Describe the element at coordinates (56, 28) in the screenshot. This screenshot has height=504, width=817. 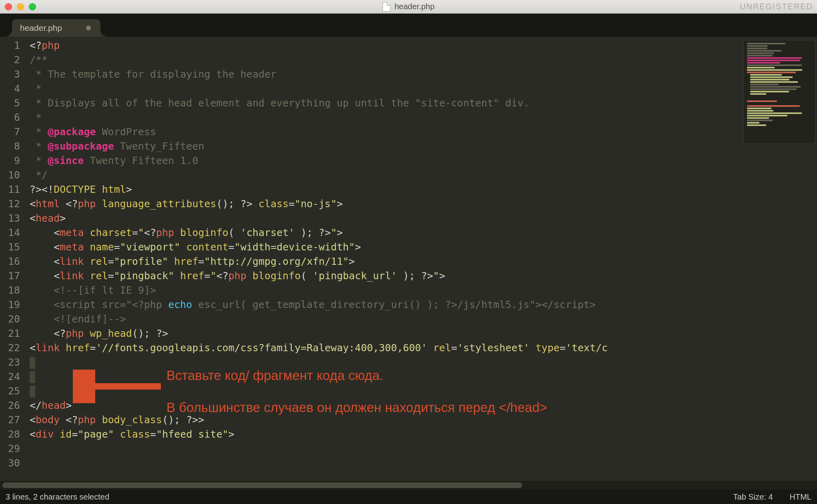
I see `tab-header-php: header.php` at that location.